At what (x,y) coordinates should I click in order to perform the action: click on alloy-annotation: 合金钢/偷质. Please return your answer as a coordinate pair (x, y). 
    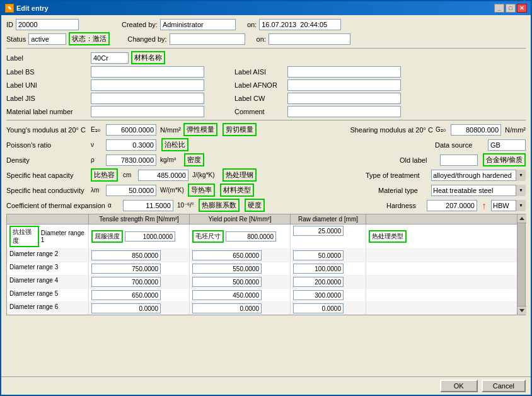
    Looking at the image, I should click on (504, 160).